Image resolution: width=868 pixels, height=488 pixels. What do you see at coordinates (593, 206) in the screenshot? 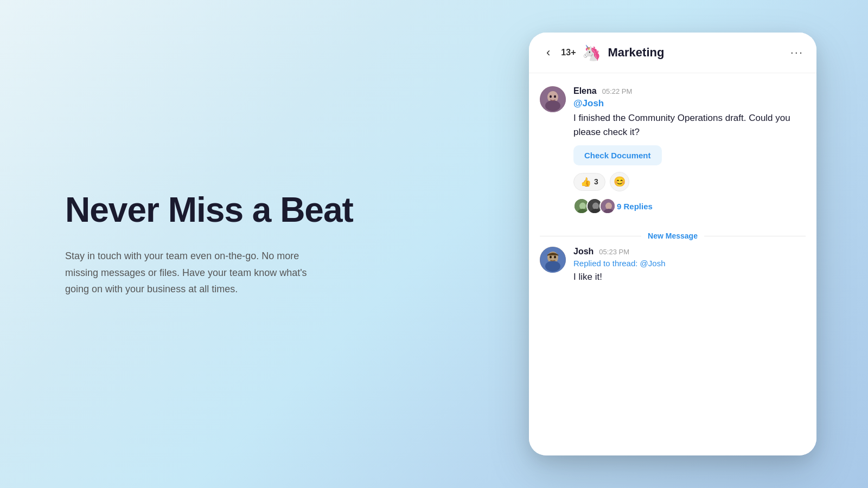
I see `reply-avatars` at bounding box center [593, 206].